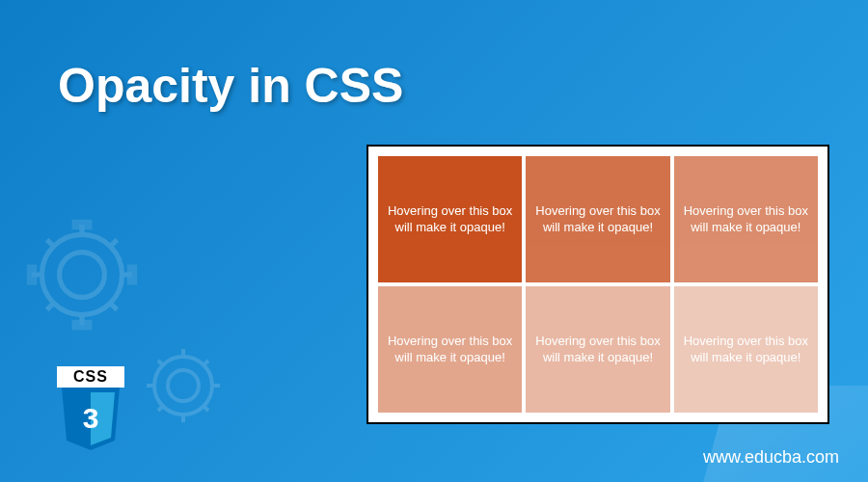 The height and width of the screenshot is (482, 868). What do you see at coordinates (91, 377) in the screenshot?
I see `css3-label: CSS` at bounding box center [91, 377].